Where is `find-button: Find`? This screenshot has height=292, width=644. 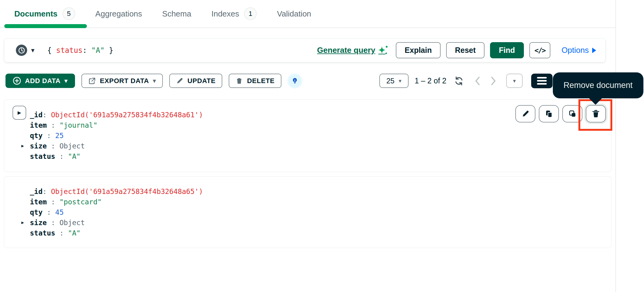
find-button: Find is located at coordinates (507, 50).